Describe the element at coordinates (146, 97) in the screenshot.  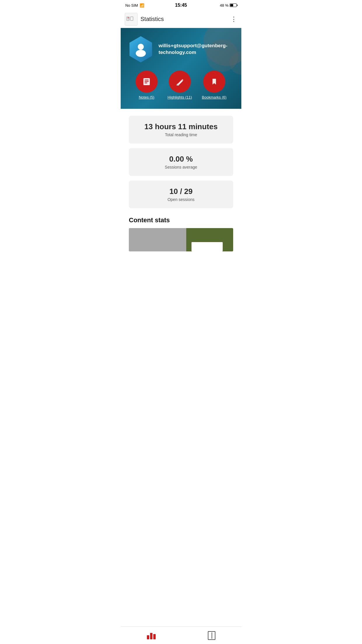
I see `notes-label: Notes (5)` at that location.